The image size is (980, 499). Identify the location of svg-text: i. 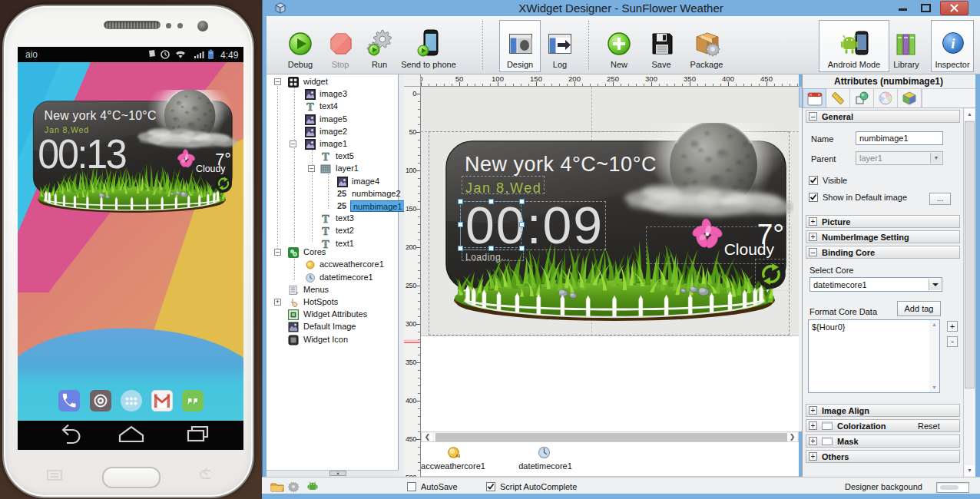
(953, 43).